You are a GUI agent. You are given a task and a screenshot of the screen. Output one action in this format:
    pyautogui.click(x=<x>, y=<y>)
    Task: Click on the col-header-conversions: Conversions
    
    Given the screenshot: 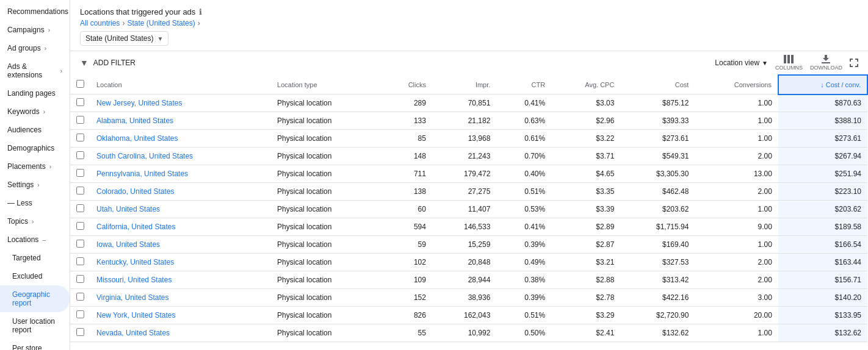 What is the action you would take?
    pyautogui.click(x=736, y=85)
    